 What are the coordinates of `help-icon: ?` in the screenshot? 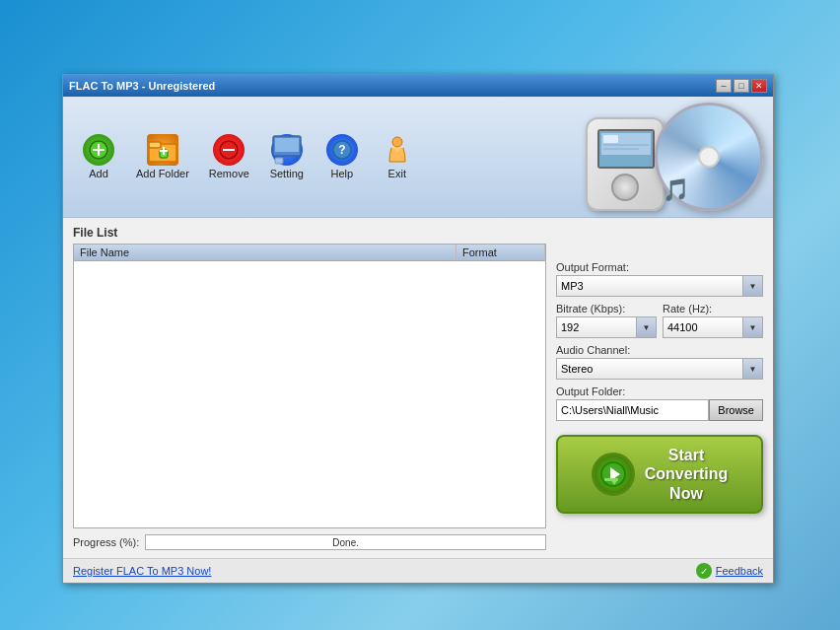 It's located at (342, 150).